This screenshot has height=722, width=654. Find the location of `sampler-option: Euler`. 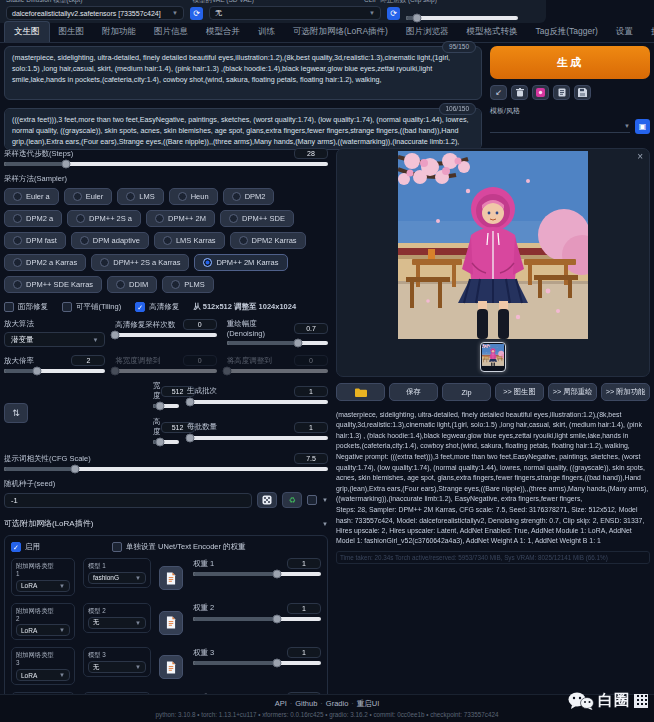

sampler-option: Euler is located at coordinates (88, 196).